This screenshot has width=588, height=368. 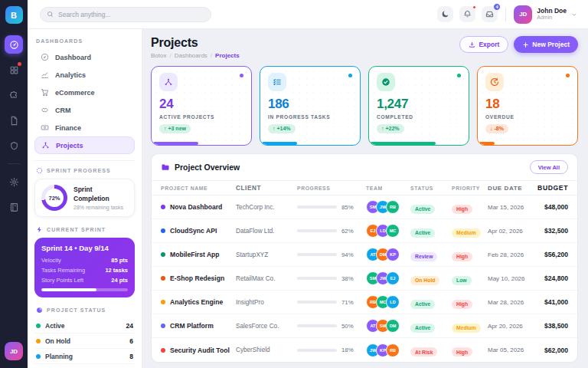 I want to click on plus-icon, so click(x=525, y=44).